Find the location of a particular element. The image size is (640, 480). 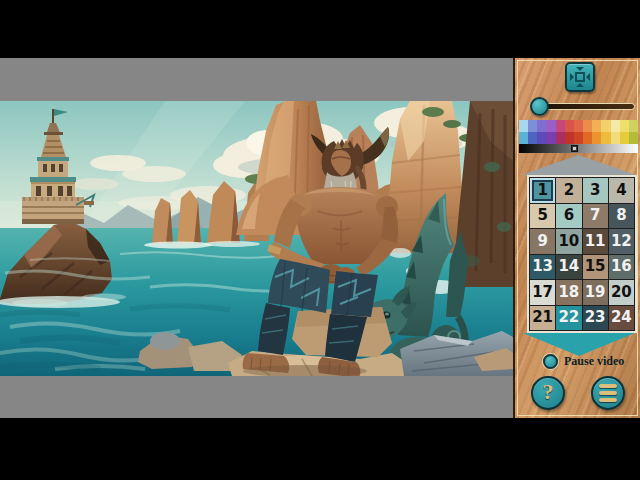

sidebar: 123456789101112131415161718192021222324 … is located at coordinates (576, 238).